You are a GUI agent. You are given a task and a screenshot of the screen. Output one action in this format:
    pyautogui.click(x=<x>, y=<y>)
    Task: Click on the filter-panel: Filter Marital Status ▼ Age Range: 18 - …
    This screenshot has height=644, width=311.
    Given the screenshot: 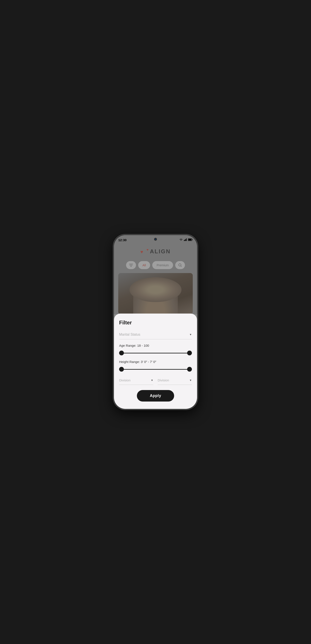 What is the action you would take?
    pyautogui.click(x=155, y=361)
    